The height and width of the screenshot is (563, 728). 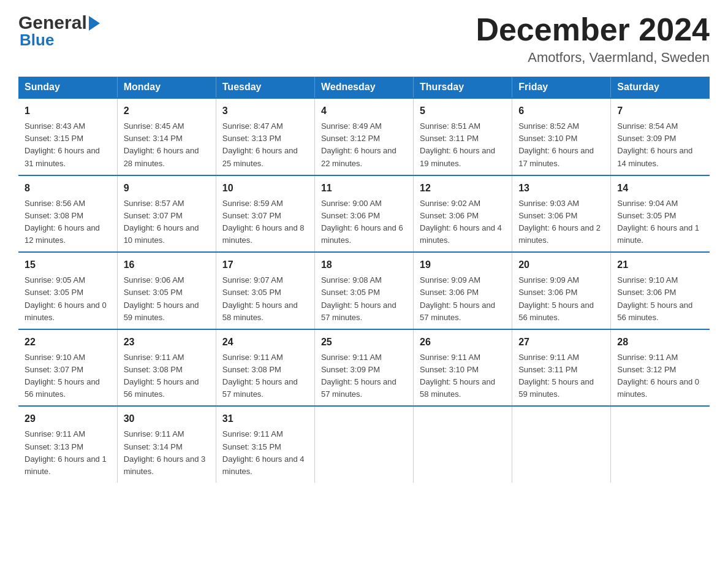 What do you see at coordinates (463, 137) in the screenshot?
I see `table-row: 5 Sunrise: 8:51 AMSunset: 3:11 PMDayligh…` at bounding box center [463, 137].